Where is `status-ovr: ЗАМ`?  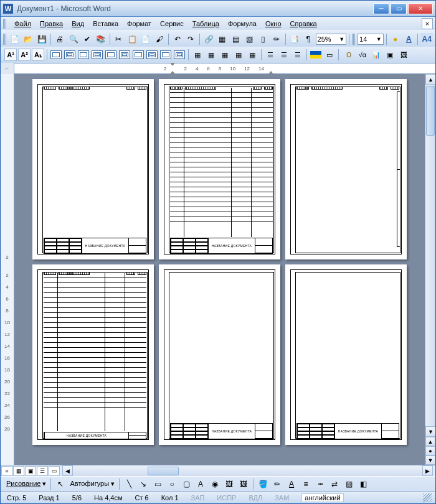
status-ovr: ЗАМ is located at coordinates (282, 498).